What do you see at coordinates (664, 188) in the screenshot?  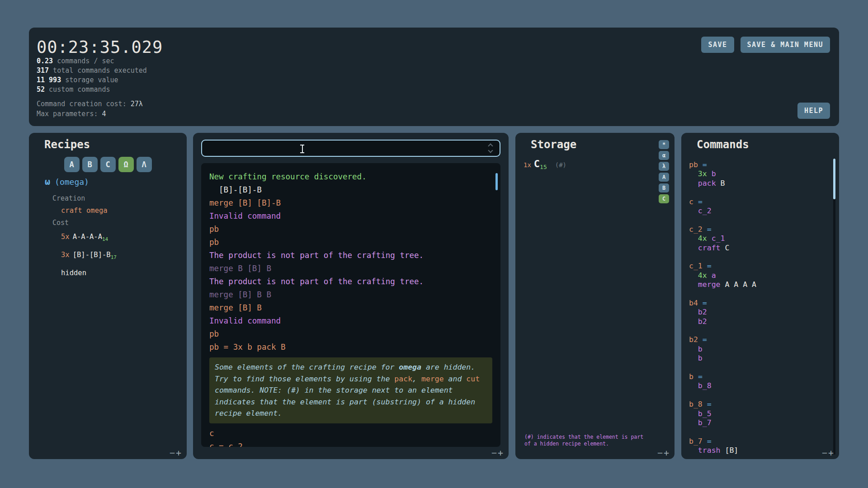 I see `storage-filter-B: B` at bounding box center [664, 188].